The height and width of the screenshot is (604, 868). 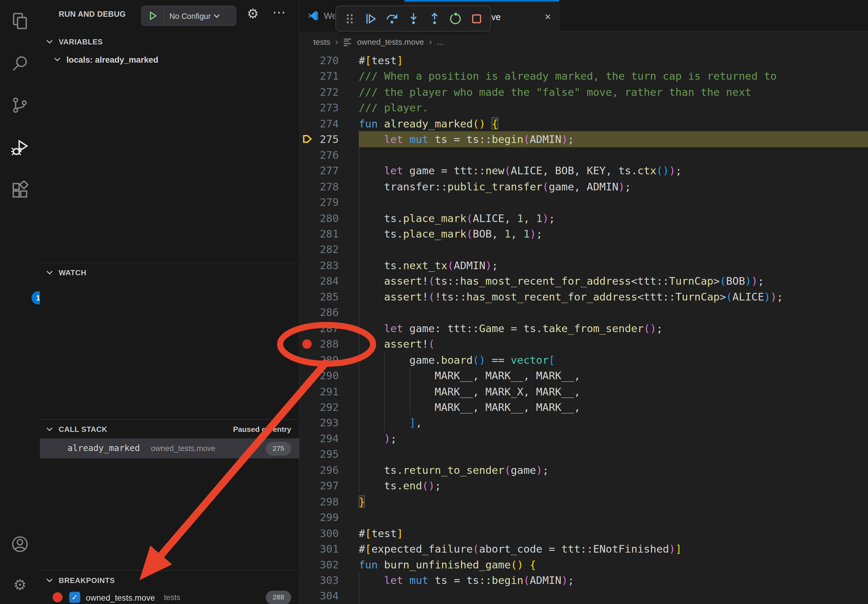 I want to click on code-text: ts.place_mark(BOB, 1, 1);, so click(x=613, y=234).